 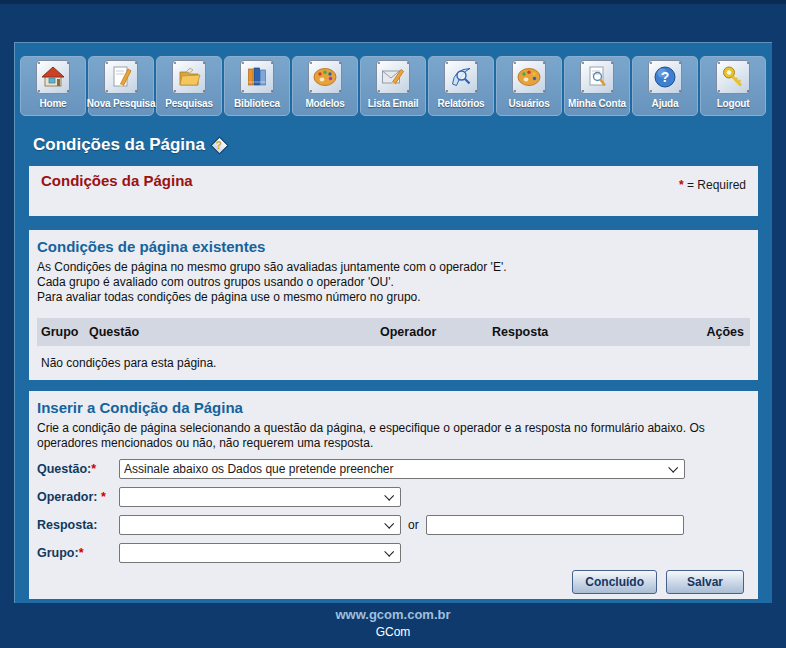 What do you see at coordinates (712, 194) in the screenshot?
I see `required-note: * = Required` at bounding box center [712, 194].